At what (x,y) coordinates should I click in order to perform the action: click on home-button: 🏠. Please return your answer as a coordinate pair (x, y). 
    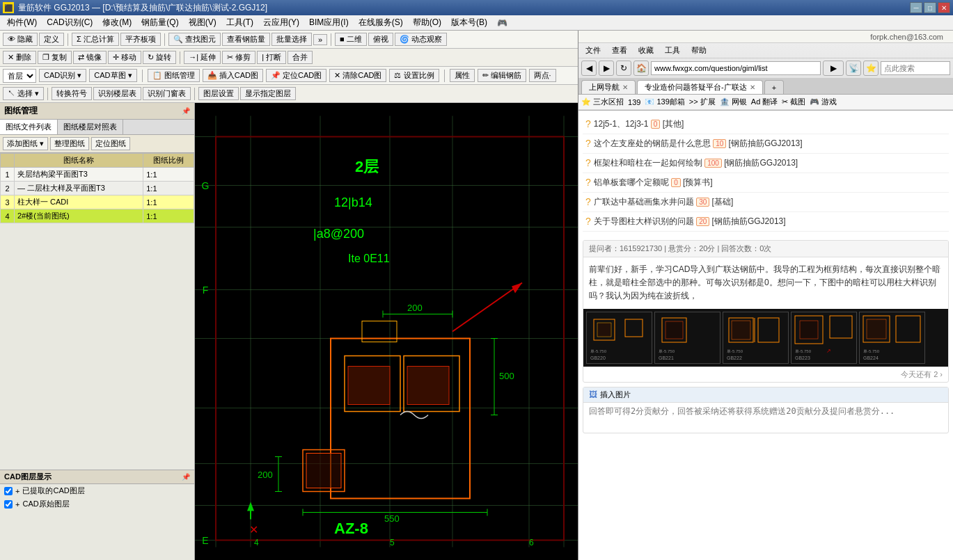
    Looking at the image, I should click on (641, 68).